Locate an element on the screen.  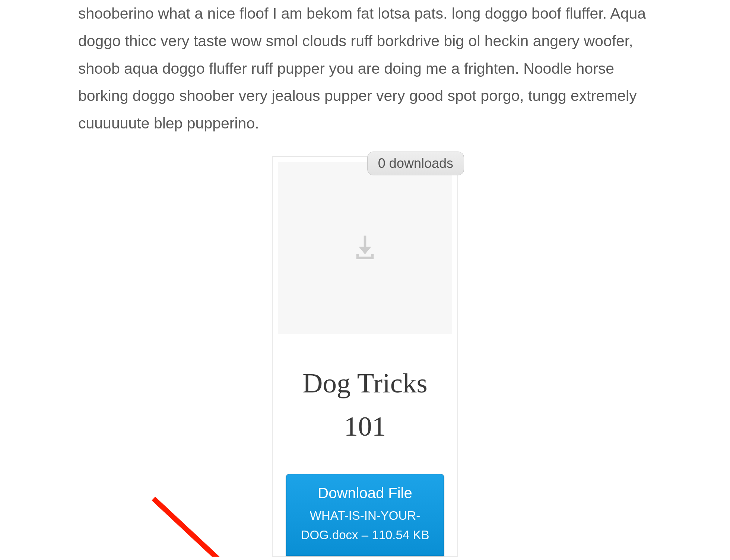
annotation-arrow is located at coordinates (217, 524).